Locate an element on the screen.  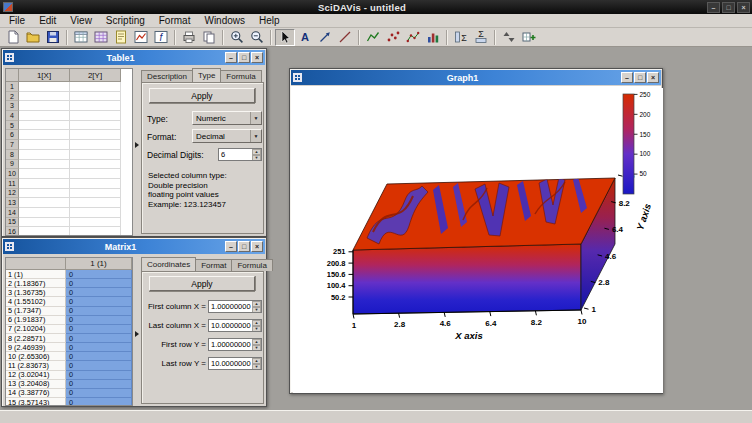
menu-scripting: Scripting is located at coordinates (126, 21).